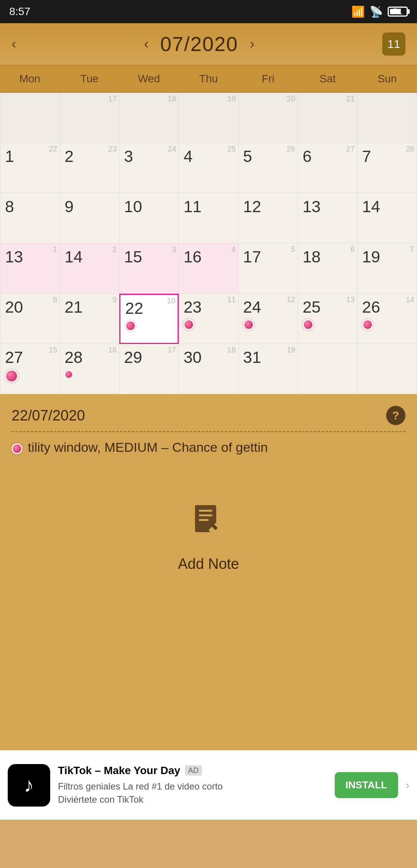  Describe the element at coordinates (328, 319) in the screenshot. I see `cal-cell: 1325` at that location.